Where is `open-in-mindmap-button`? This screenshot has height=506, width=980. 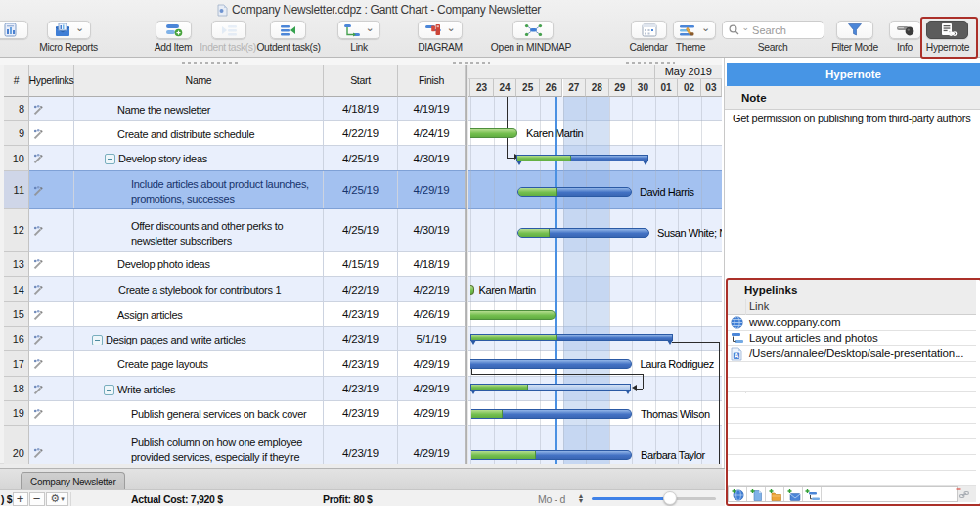
open-in-mindmap-button is located at coordinates (533, 29).